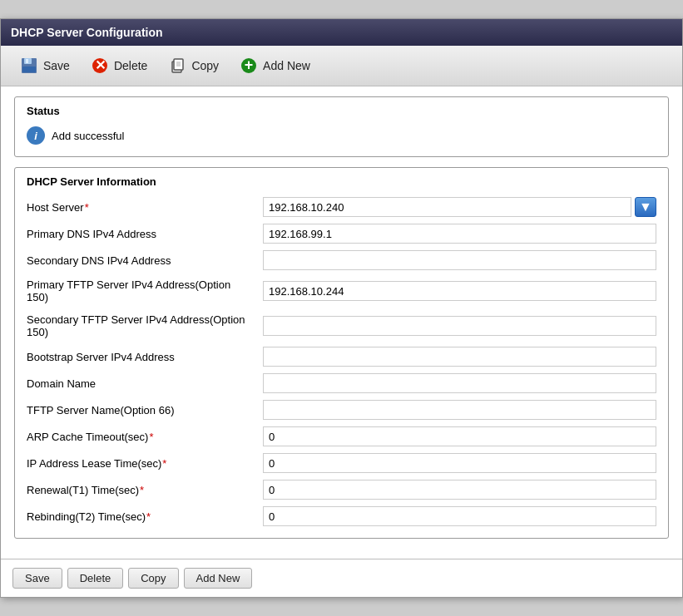  Describe the element at coordinates (286, 66) in the screenshot. I see `add-new-label: Add New` at that location.